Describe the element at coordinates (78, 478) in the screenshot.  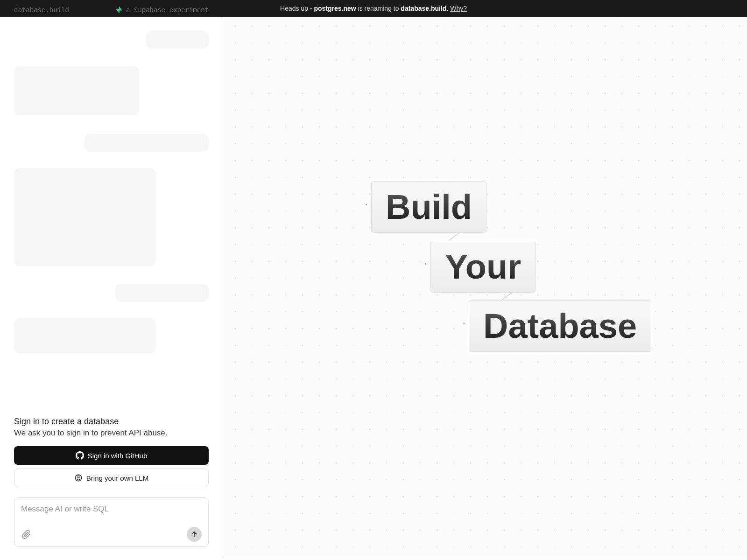
I see `brain-icon` at that location.